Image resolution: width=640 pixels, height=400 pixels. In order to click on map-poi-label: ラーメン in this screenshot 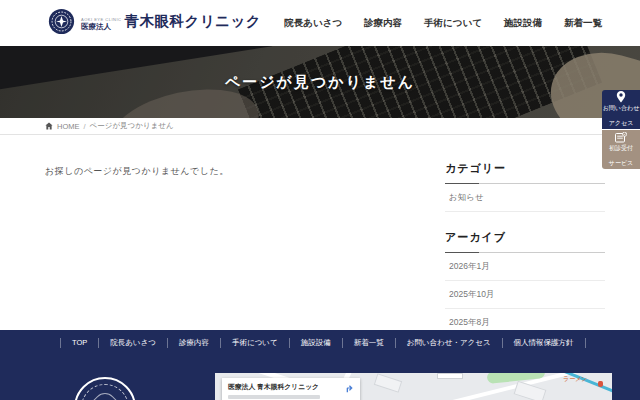, I will do `click(575, 380)`.